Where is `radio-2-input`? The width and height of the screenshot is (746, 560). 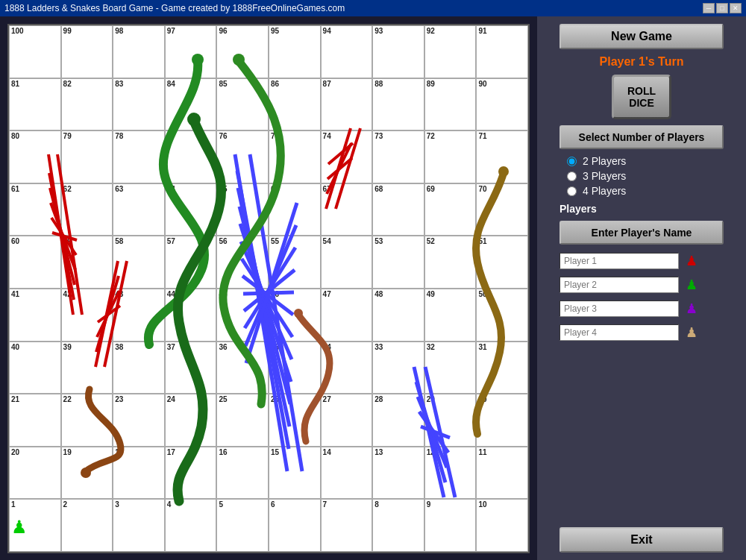 radio-2-input is located at coordinates (571, 161).